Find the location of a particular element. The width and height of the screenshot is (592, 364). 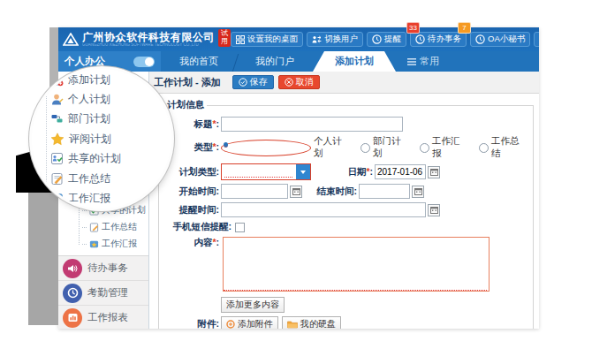

remind-row: 提醒时间: is located at coordinates (346, 210).